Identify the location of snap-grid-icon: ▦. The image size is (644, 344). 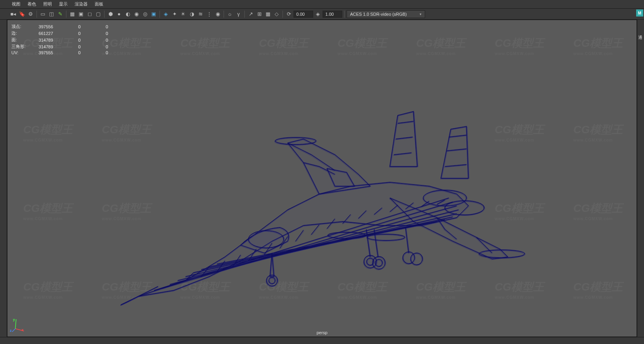
(268, 14).